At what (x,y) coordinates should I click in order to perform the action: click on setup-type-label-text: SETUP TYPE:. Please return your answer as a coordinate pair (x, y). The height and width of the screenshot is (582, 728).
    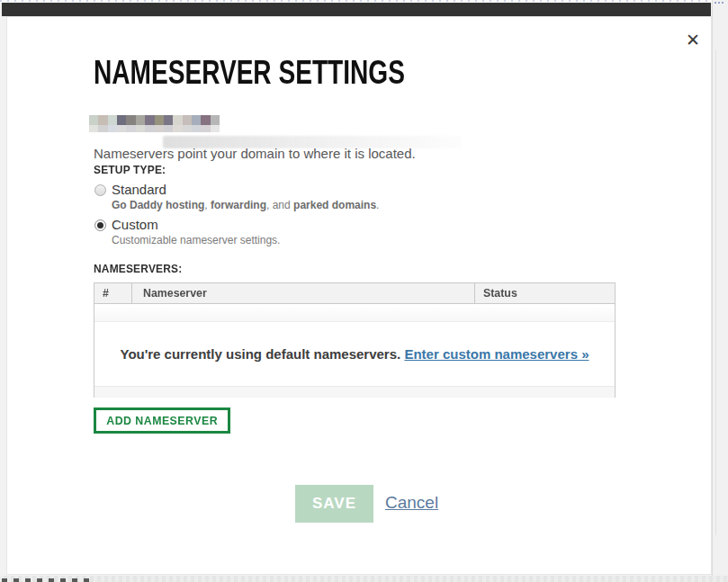
    Looking at the image, I should click on (130, 169).